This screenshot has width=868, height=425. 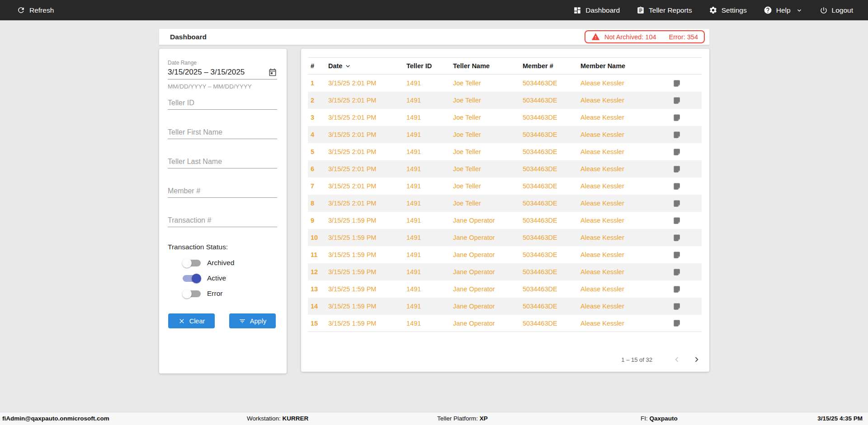 I want to click on column-header-member-name: Member Name, so click(x=624, y=66).